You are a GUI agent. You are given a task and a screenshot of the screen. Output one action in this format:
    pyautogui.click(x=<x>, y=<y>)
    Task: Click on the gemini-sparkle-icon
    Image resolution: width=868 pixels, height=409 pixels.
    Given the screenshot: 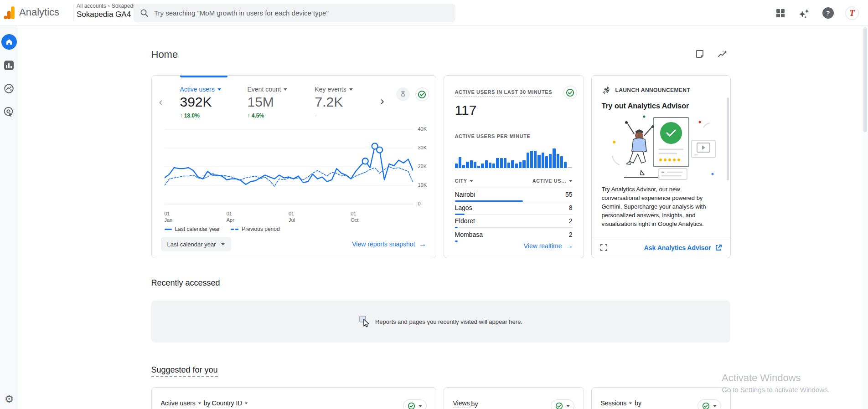 What is the action you would take?
    pyautogui.click(x=804, y=13)
    